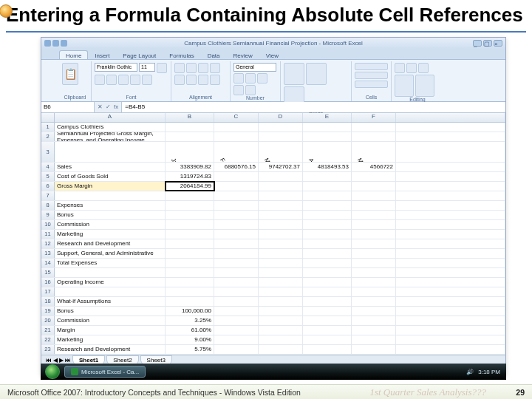  Describe the element at coordinates (236, 282) in the screenshot. I see `cell-c16` at that location.